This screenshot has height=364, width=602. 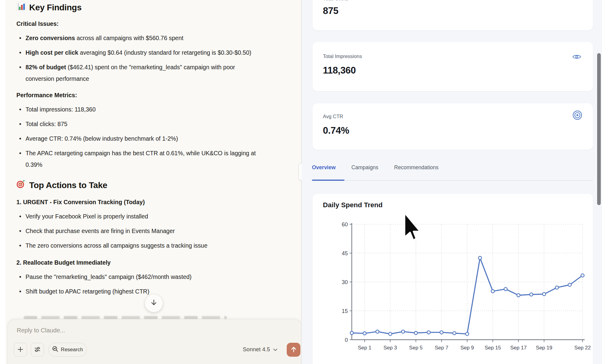 I want to click on chevron-down-icon, so click(x=275, y=349).